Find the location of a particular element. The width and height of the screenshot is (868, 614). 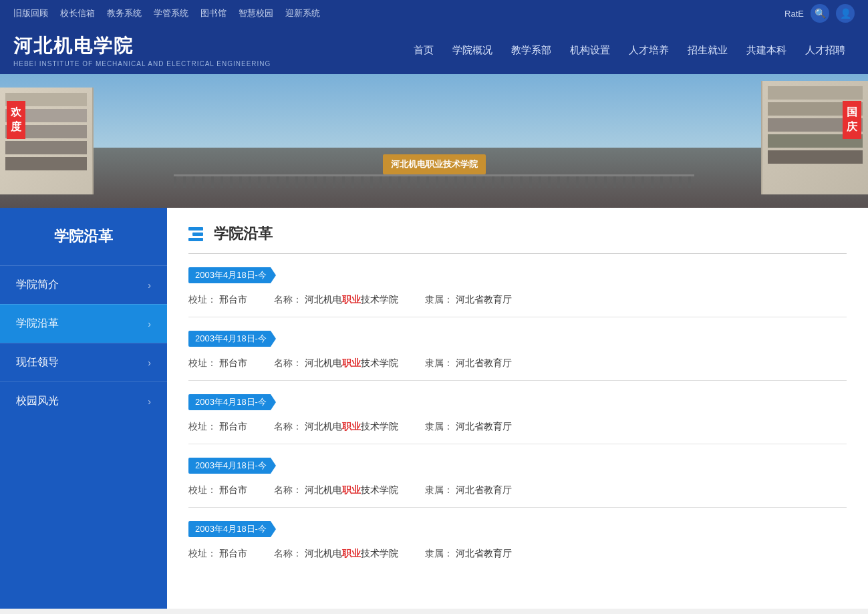

name-text-4: 河北机电 is located at coordinates (323, 490).